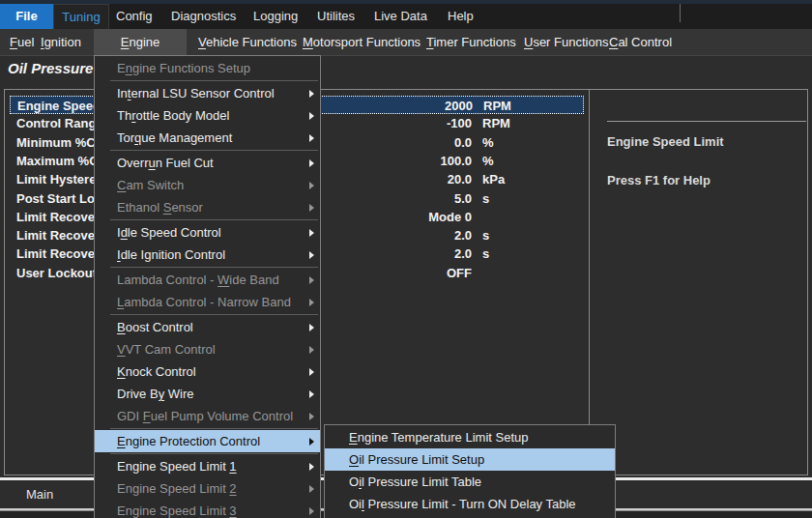 This screenshot has width=812, height=518. What do you see at coordinates (207, 394) in the screenshot?
I see `menu-item-drive-by-wire: Drive By Wire` at bounding box center [207, 394].